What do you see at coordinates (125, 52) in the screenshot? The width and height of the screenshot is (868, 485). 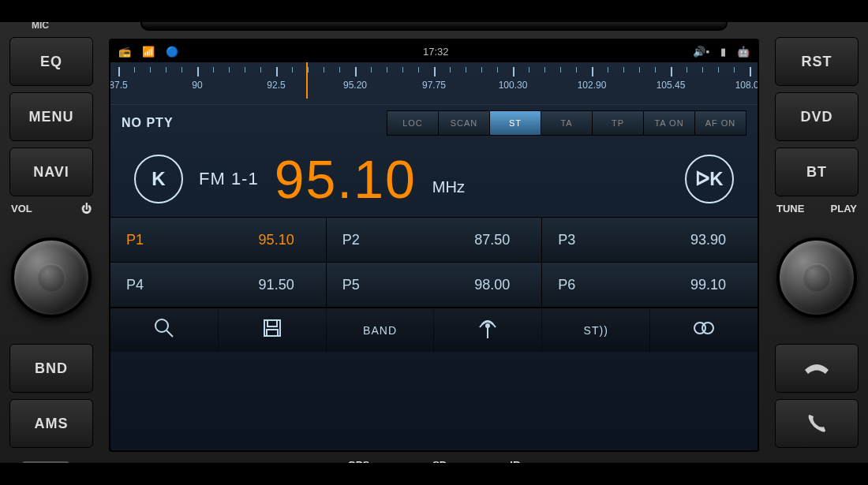 I see `radio-app-icon: 📻` at bounding box center [125, 52].